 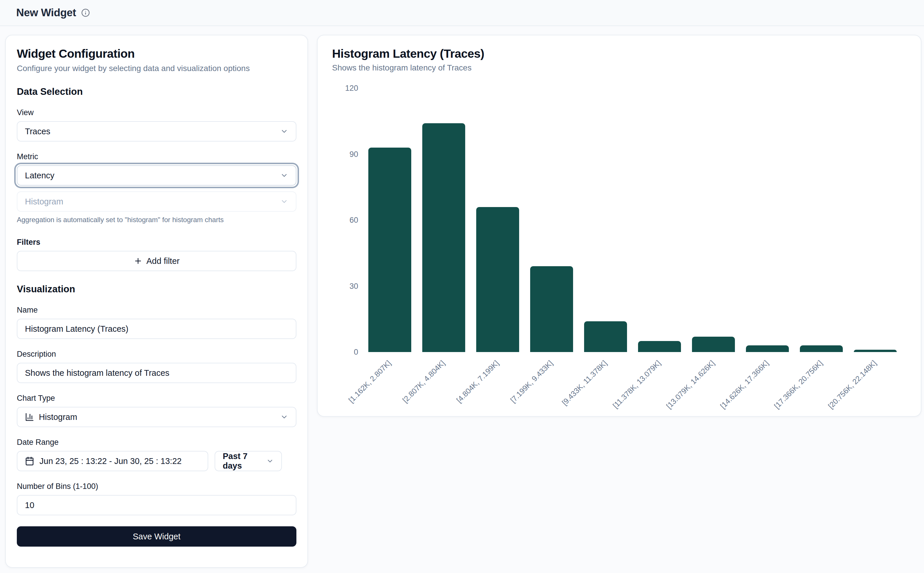 I want to click on config-panel-subtitle: Configure your widget by selecting data …, so click(x=157, y=68).